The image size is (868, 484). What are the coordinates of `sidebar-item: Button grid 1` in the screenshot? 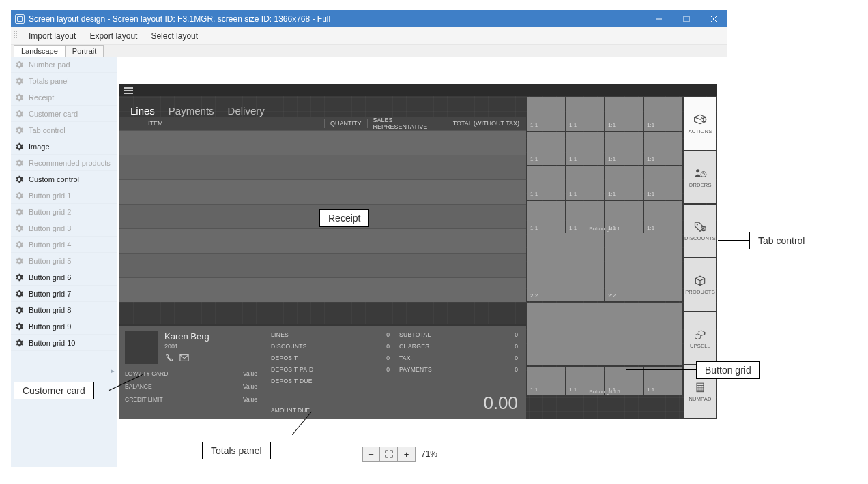 It's located at (64, 196).